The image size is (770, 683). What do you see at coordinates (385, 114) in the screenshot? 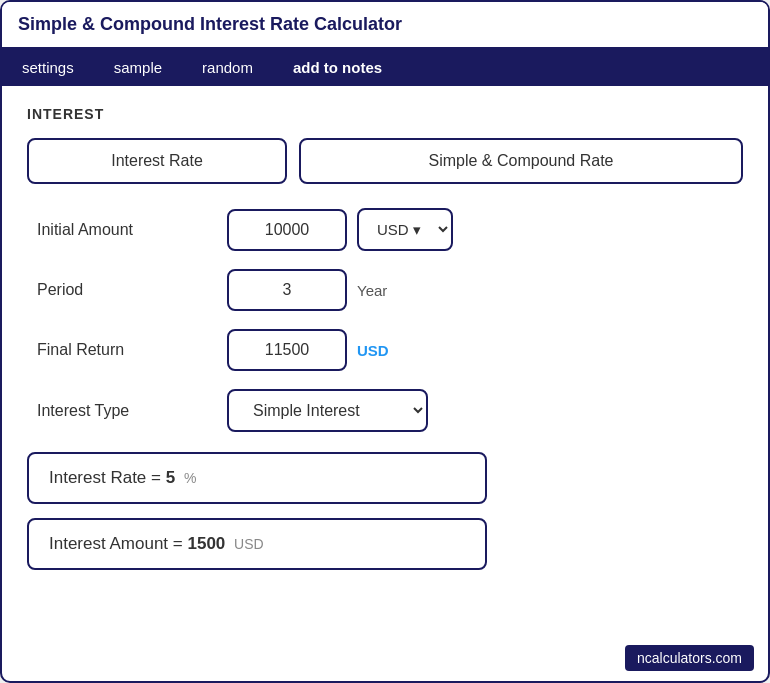
I see `section-label: INTEREST` at bounding box center [385, 114].